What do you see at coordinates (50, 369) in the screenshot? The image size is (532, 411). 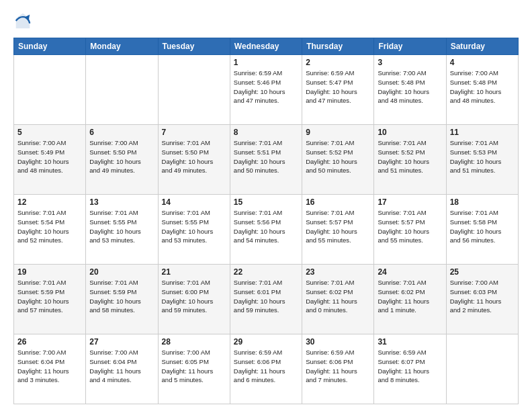 I see `day-cell: 26Sunrise: 7:00 AM Sunset: 6:04 PM Dayli…` at bounding box center [50, 369].